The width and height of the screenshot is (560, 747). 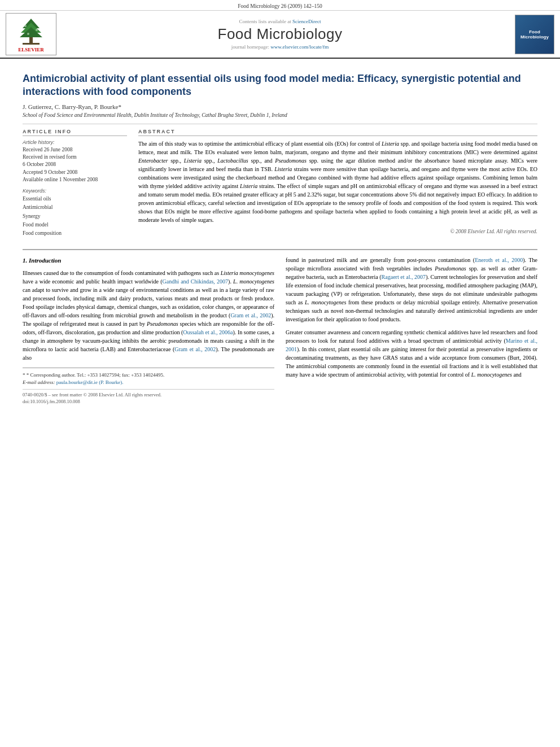 I want to click on abstract-enterobacter: Enterobacter, so click(x=153, y=160).